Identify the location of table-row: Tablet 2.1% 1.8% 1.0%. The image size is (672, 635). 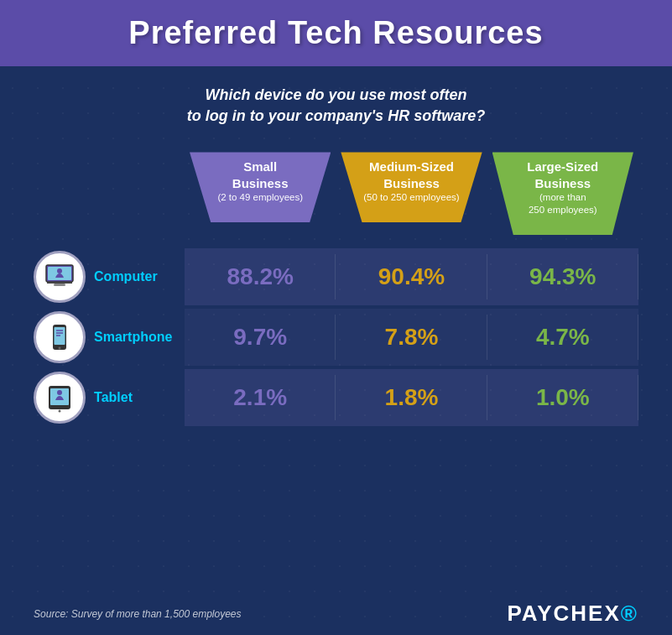
(336, 398).